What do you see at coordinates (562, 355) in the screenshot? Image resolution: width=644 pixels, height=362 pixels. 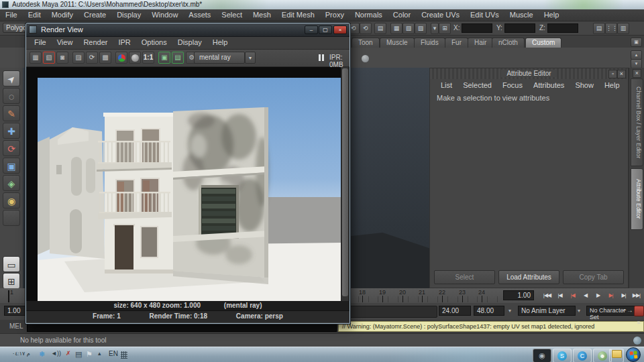 I see `skype-app-button: S` at bounding box center [562, 355].